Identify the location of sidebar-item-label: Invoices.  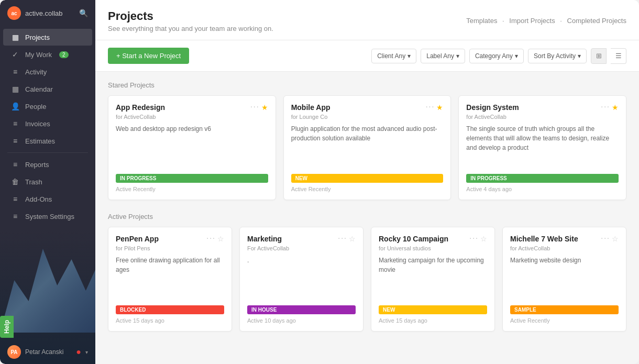
(38, 124).